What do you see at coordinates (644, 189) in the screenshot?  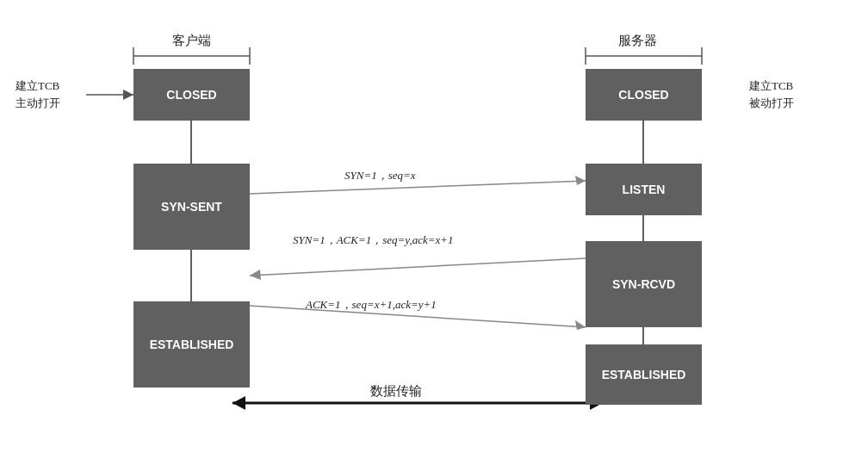 I see `server-listen-box: LISTEN` at bounding box center [644, 189].